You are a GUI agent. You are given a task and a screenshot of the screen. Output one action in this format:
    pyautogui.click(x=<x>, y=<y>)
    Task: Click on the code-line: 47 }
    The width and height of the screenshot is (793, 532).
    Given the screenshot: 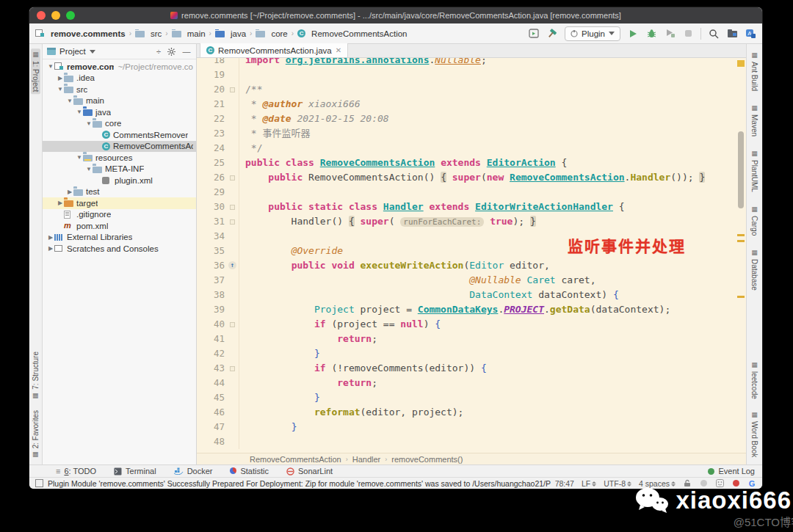 What is the action you would take?
    pyautogui.click(x=471, y=427)
    